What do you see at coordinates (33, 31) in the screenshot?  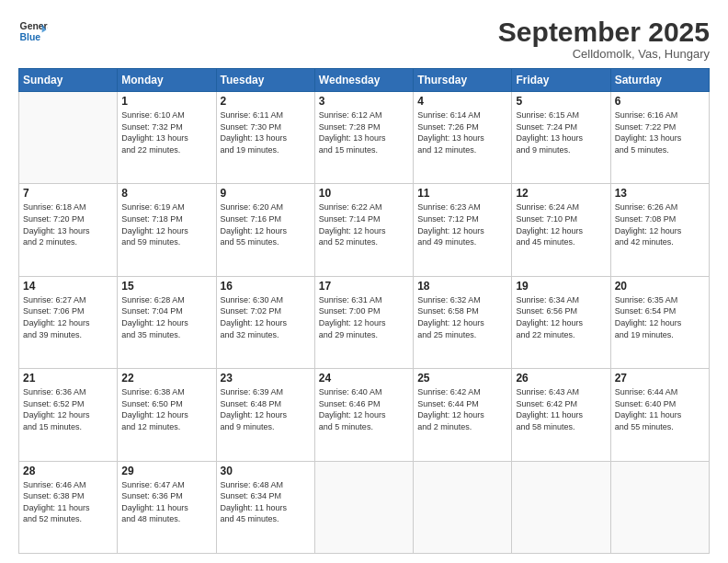 I see `logo-icon: General Blue` at bounding box center [33, 31].